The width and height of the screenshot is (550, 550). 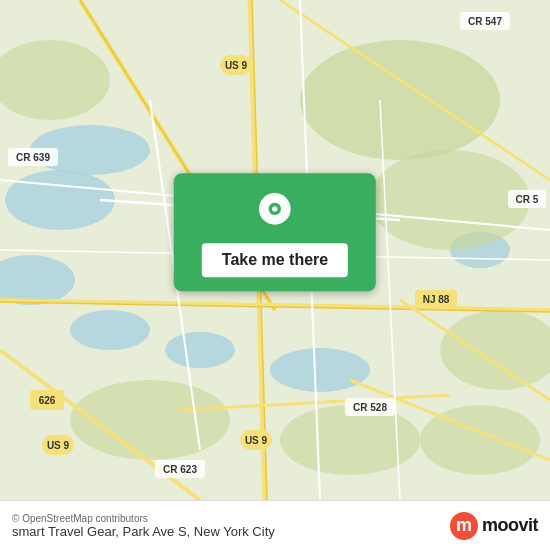 I want to click on svg-text: 626, so click(x=48, y=400).